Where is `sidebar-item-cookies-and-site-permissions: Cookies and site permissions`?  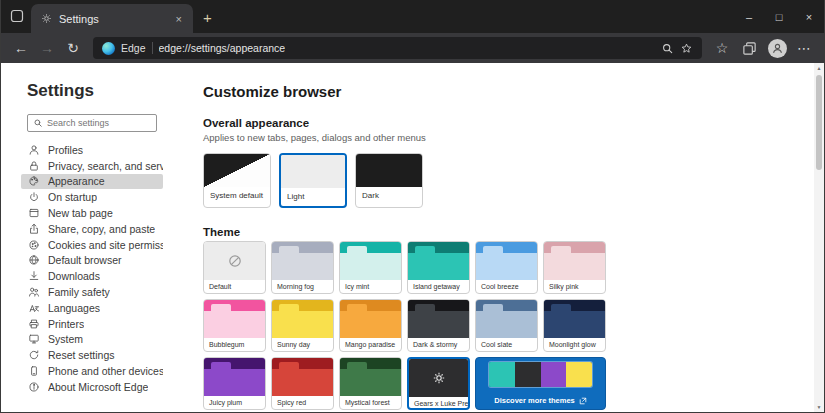 sidebar-item-cookies-and-site-permissions: Cookies and site permissions is located at coordinates (92, 245).